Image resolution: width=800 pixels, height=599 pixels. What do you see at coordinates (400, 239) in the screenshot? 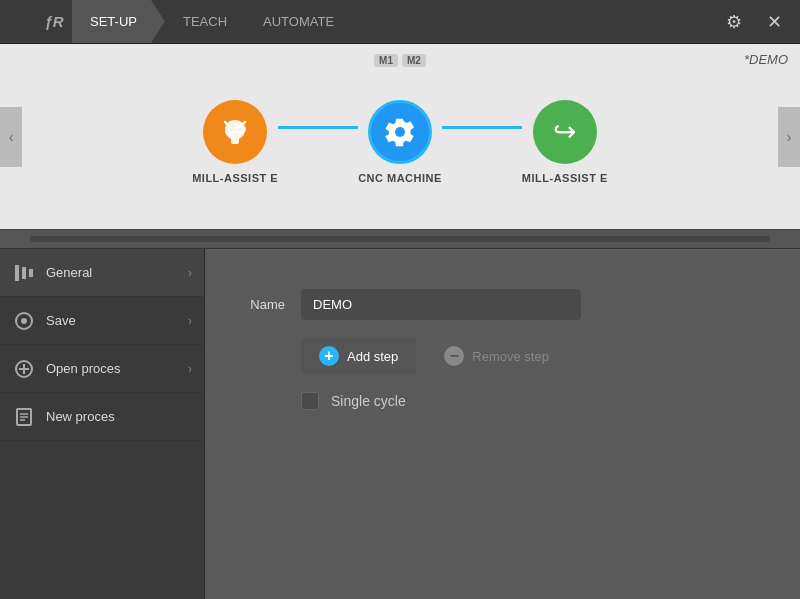
I see `horizontal-scrollbar` at bounding box center [400, 239].